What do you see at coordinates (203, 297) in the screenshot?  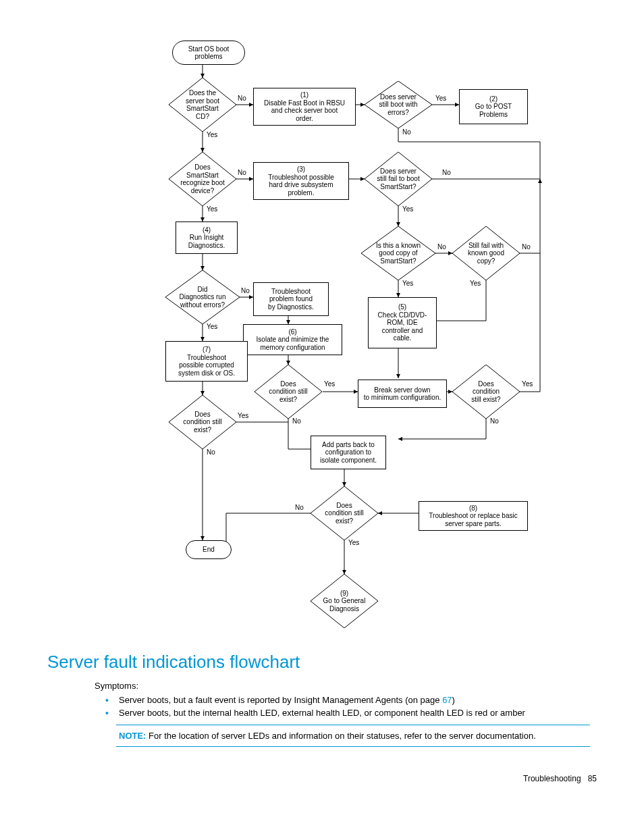 I see `decision-diag-no-errors: Did Diagnostics run without errors?` at bounding box center [203, 297].